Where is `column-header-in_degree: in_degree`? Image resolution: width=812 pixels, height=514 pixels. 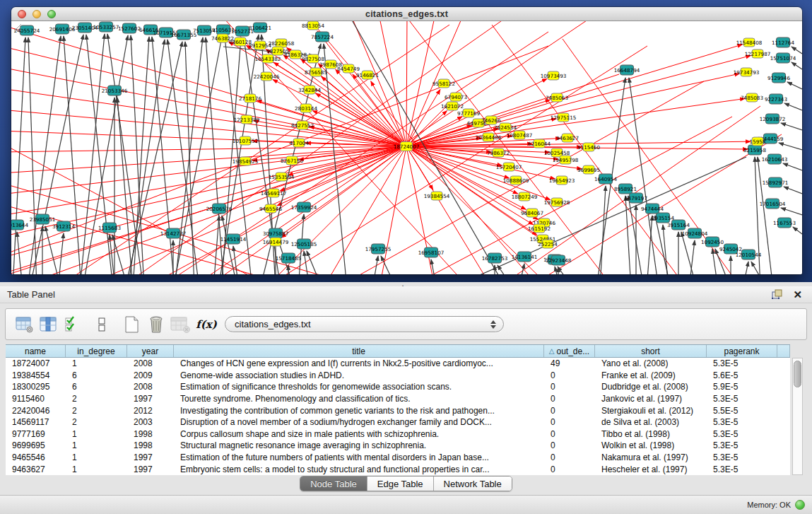
column-header-in_degree: in_degree is located at coordinates (96, 351).